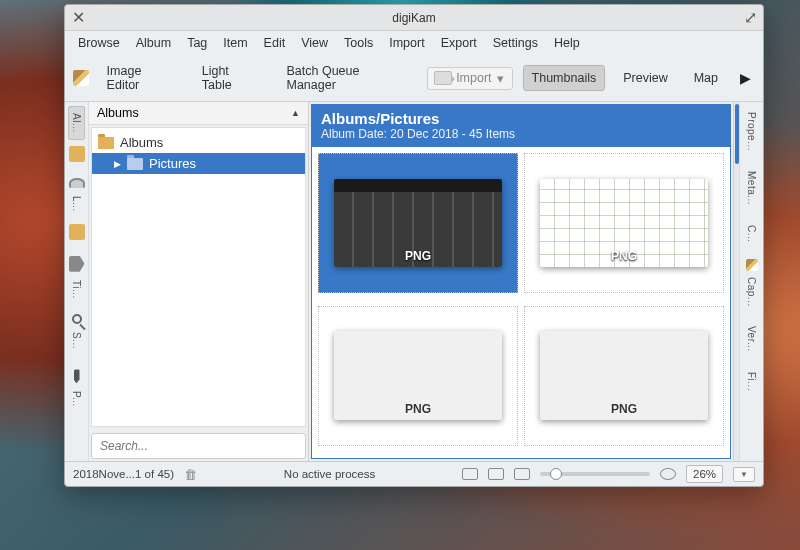 The height and width of the screenshot is (550, 800). What do you see at coordinates (414, 78) in the screenshot?
I see `toolbar: Image Editor Light Table Batch Queue Man…` at bounding box center [414, 78].